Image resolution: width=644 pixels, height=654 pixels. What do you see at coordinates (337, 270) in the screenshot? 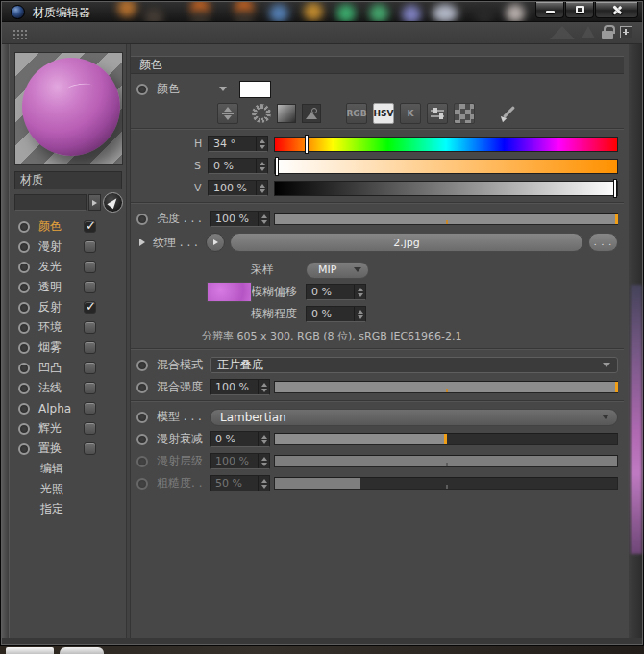
I see `sampling-dropdown: MIP` at bounding box center [337, 270].